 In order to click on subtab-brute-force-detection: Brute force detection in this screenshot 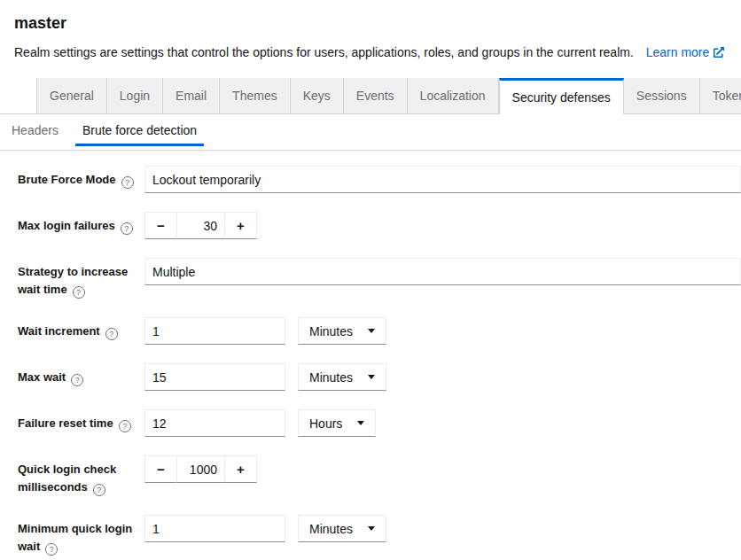, I will do `click(140, 130)`.